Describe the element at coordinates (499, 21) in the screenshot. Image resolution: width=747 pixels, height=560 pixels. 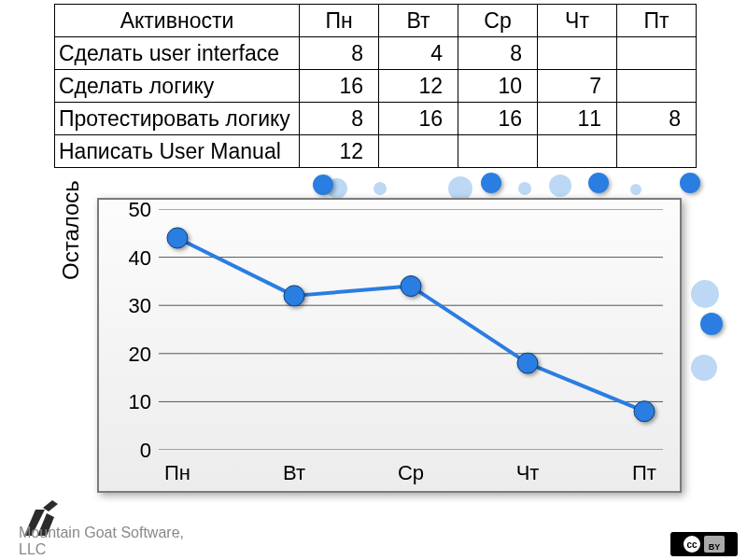
I see `col-header-wed: Ср` at that location.